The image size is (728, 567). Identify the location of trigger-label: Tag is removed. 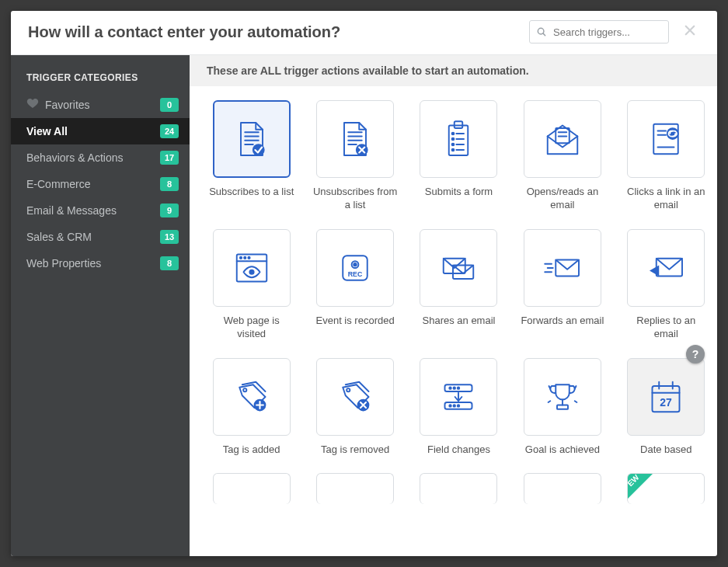
(355, 450).